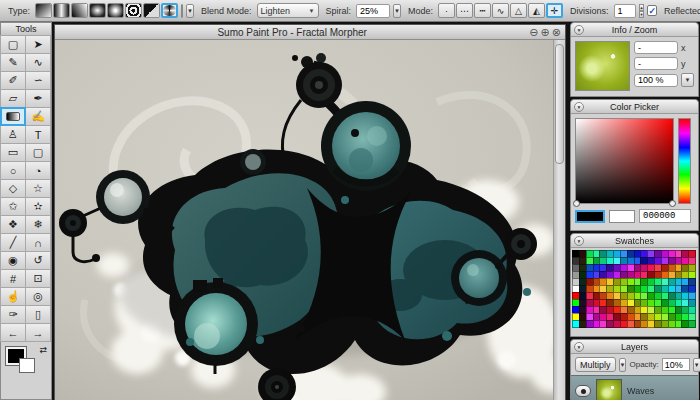 This screenshot has width=700, height=400. Describe the element at coordinates (13, 116) in the screenshot. I see `gradient-tool` at that location.